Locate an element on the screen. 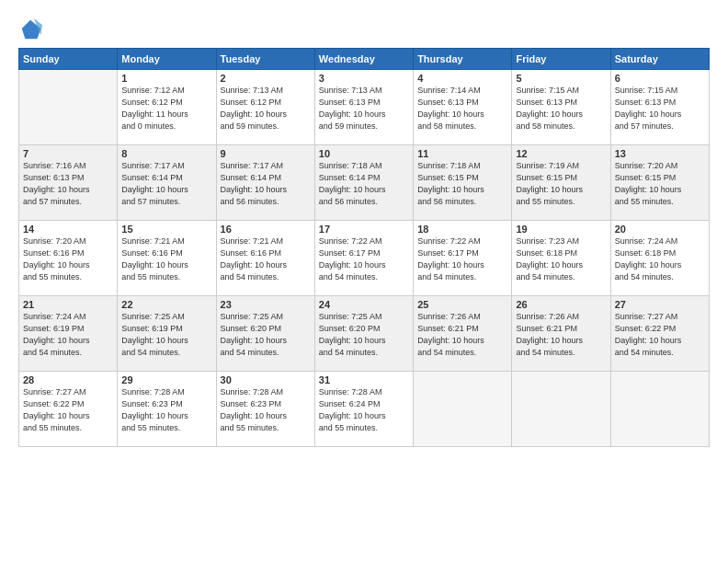 This screenshot has height=563, width=728. day-info: Sunrise: 7:19 AMSunset: 6:15 PMDaylight:… is located at coordinates (561, 184).